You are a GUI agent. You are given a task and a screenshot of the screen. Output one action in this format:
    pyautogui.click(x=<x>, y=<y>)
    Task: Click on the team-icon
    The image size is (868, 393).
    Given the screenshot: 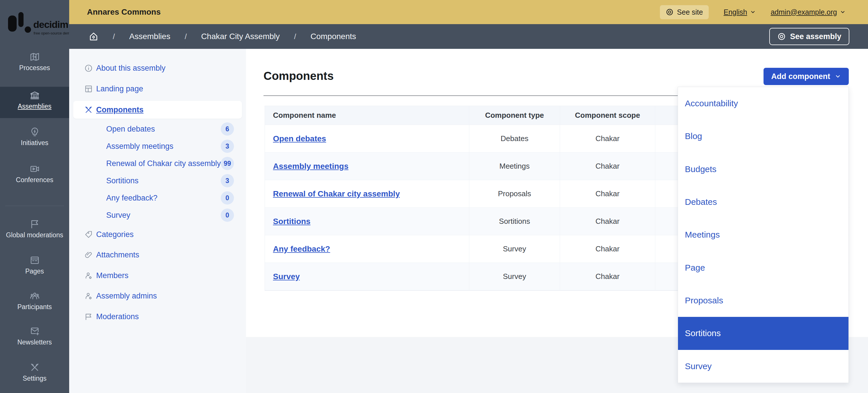 What is the action you would take?
    pyautogui.click(x=35, y=296)
    